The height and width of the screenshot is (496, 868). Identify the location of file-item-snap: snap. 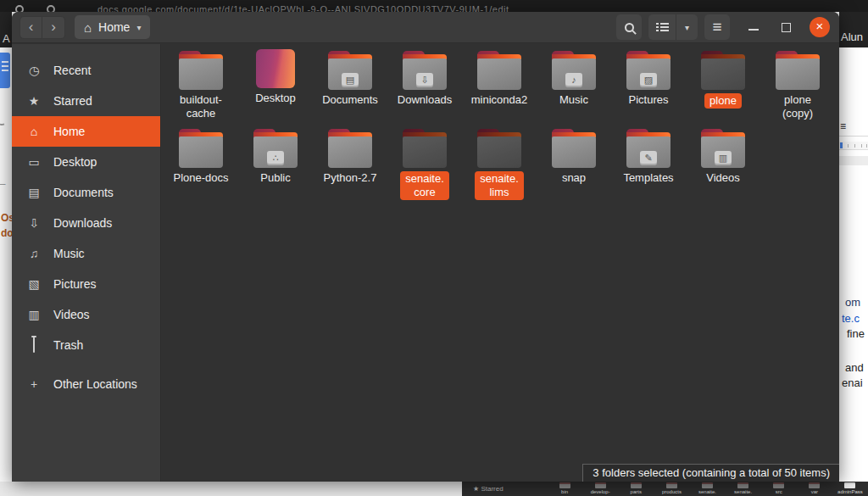
(574, 164).